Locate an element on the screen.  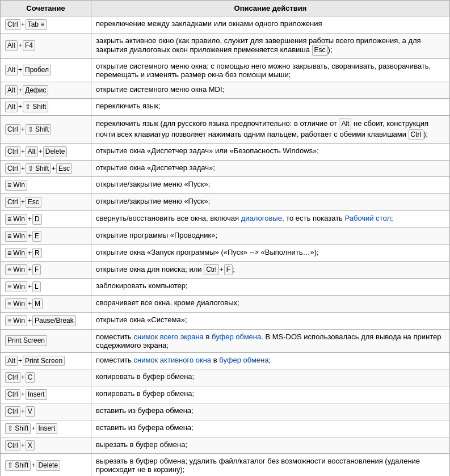
shortcut-keys: Alt+Пробел is located at coordinates (46, 70).